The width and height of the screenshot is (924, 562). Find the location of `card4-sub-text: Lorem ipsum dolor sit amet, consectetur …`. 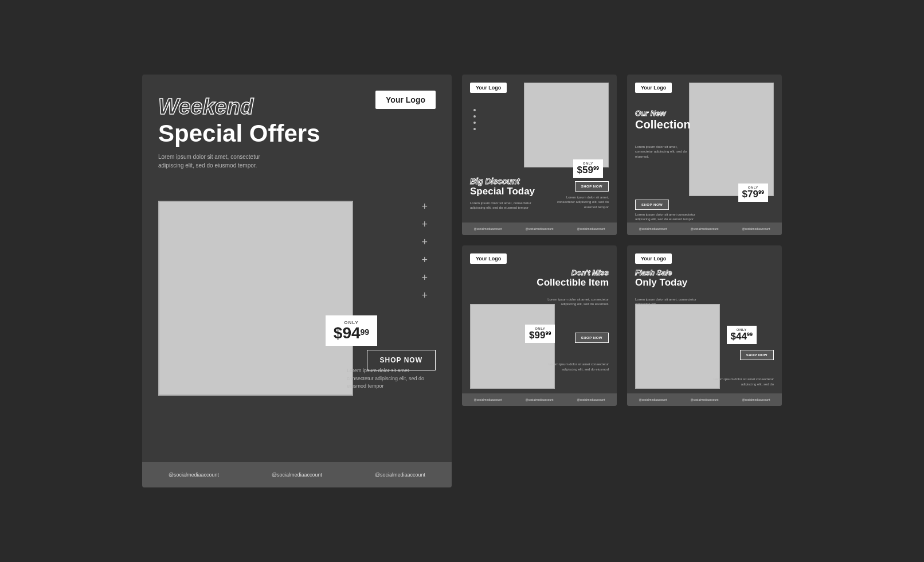

card4-sub-text: Lorem ipsum dolor sit amet, consectetur … is located at coordinates (667, 302).